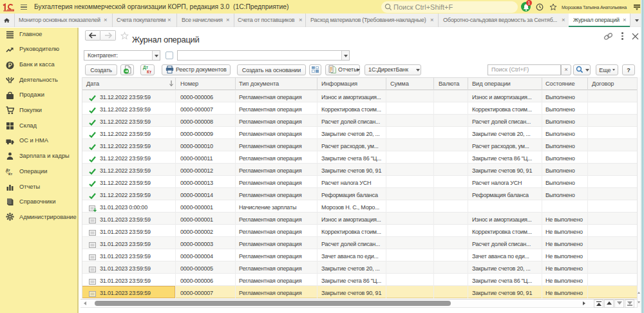  Describe the element at coordinates (10, 174) in the screenshot. I see `svg-text: Кт` at that location.